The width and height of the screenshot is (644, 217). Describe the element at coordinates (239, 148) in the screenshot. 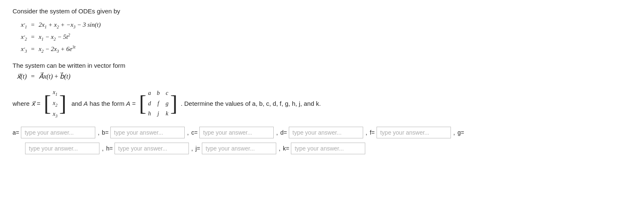

I see `input-j` at that location.